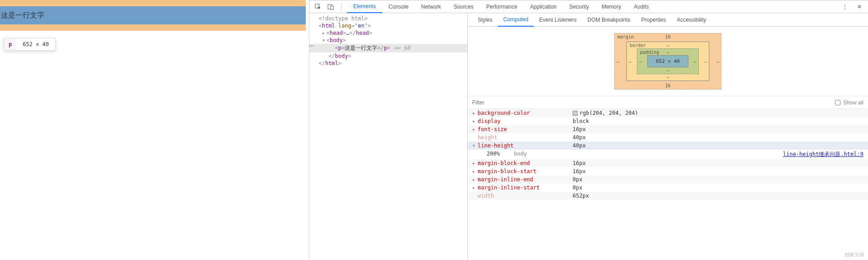 This screenshot has width=868, height=260. I want to click on element-tooltip: p 652 × 40, so click(30, 44).